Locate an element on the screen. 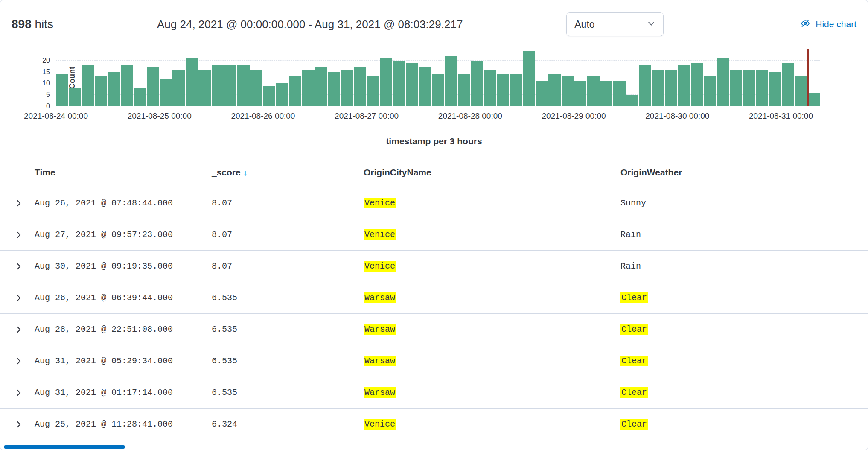  eye-slash-icon is located at coordinates (805, 25).